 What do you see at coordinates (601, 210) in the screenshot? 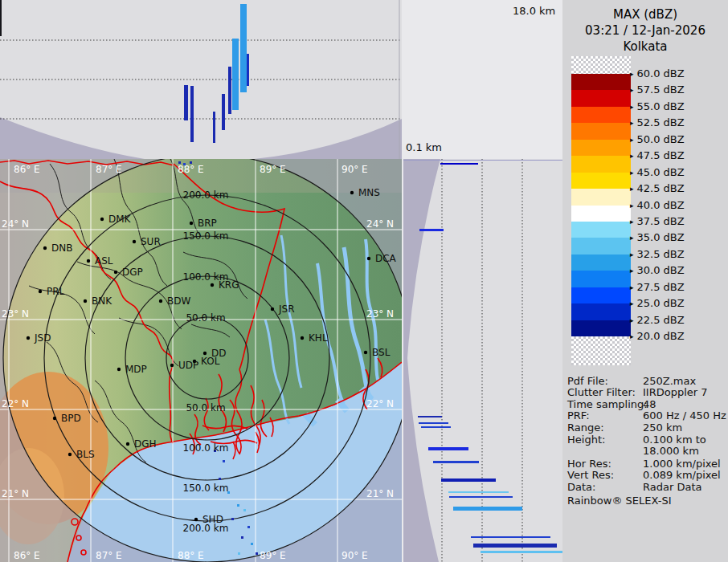
I see `dbz-colorbar` at bounding box center [601, 210].